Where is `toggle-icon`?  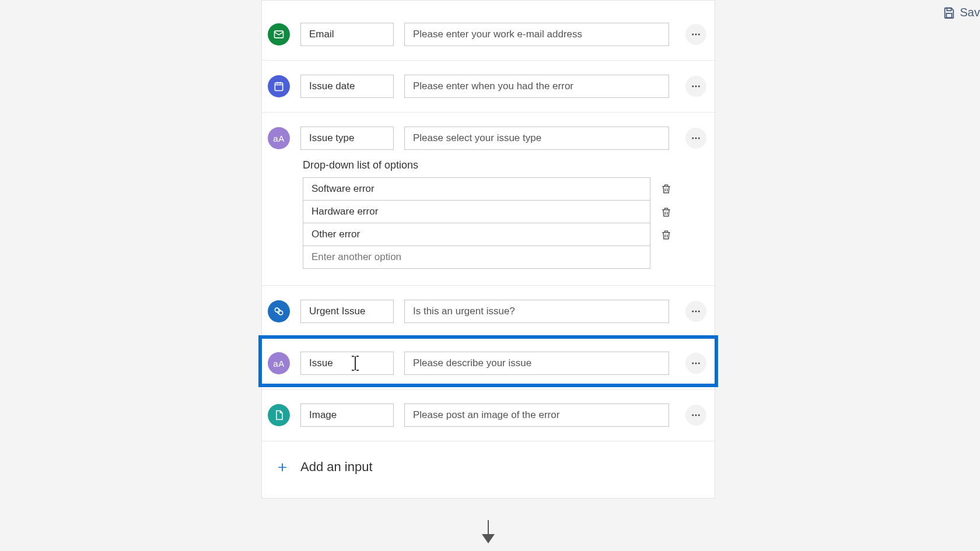
toggle-icon is located at coordinates (279, 311).